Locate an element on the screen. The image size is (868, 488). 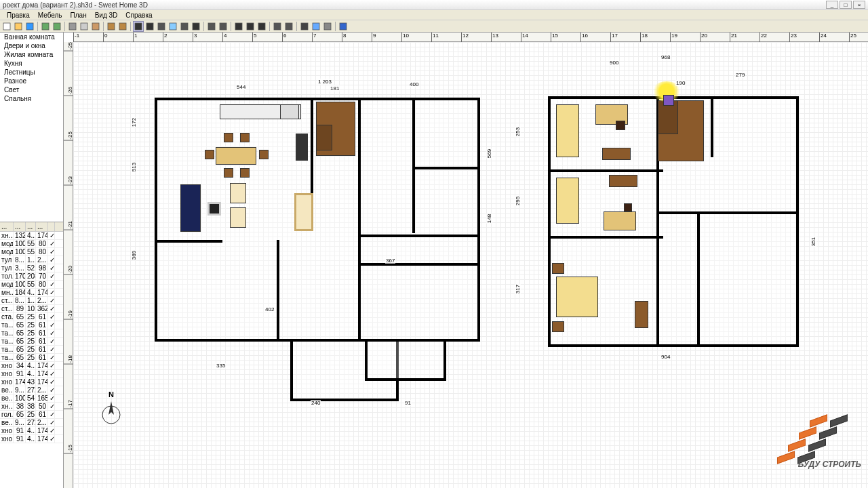
furniture-row: хно17443174✓ is located at coordinates (31, 382).